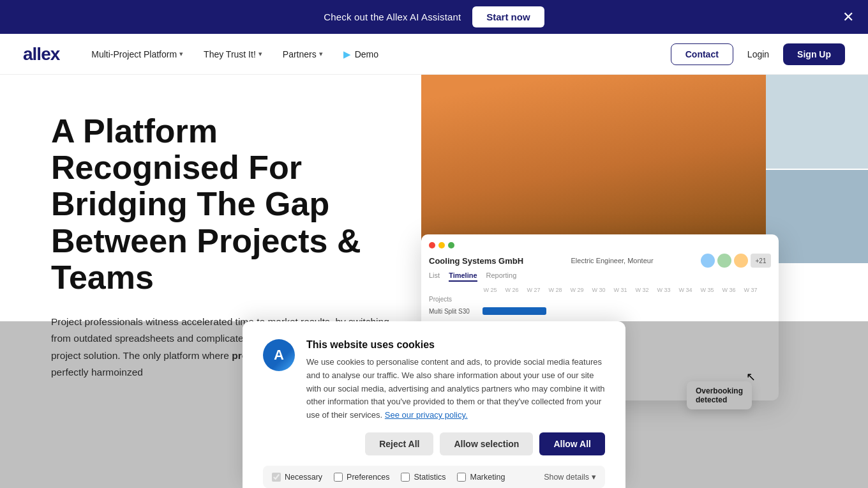  What do you see at coordinates (461, 477) in the screenshot?
I see `marketing-checkbox` at bounding box center [461, 477].